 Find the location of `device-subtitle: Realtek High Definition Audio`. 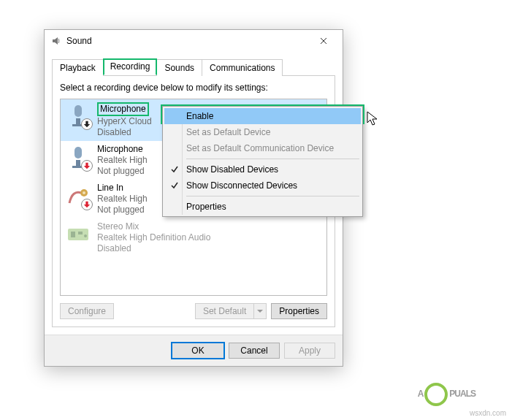

device-subtitle: Realtek High Definition Audio is located at coordinates (153, 238).